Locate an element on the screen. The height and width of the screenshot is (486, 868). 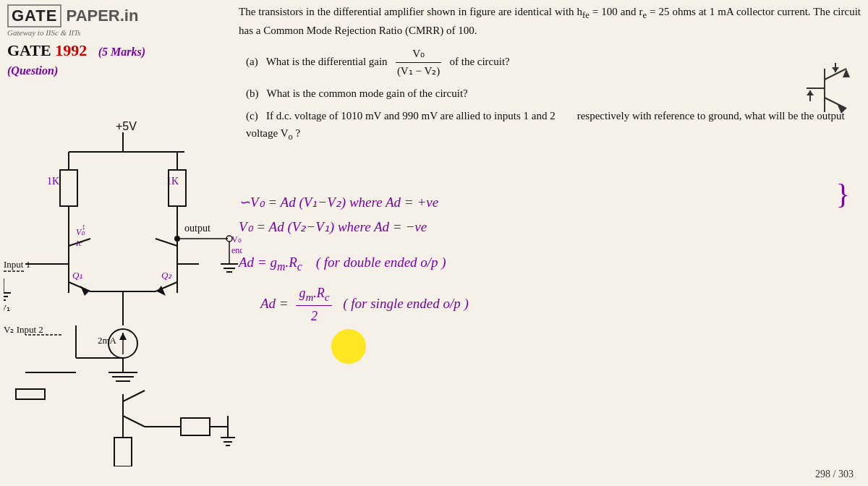
gate-year-line: GATE 1992 (5 Marks)(Question) is located at coordinates (80, 60).